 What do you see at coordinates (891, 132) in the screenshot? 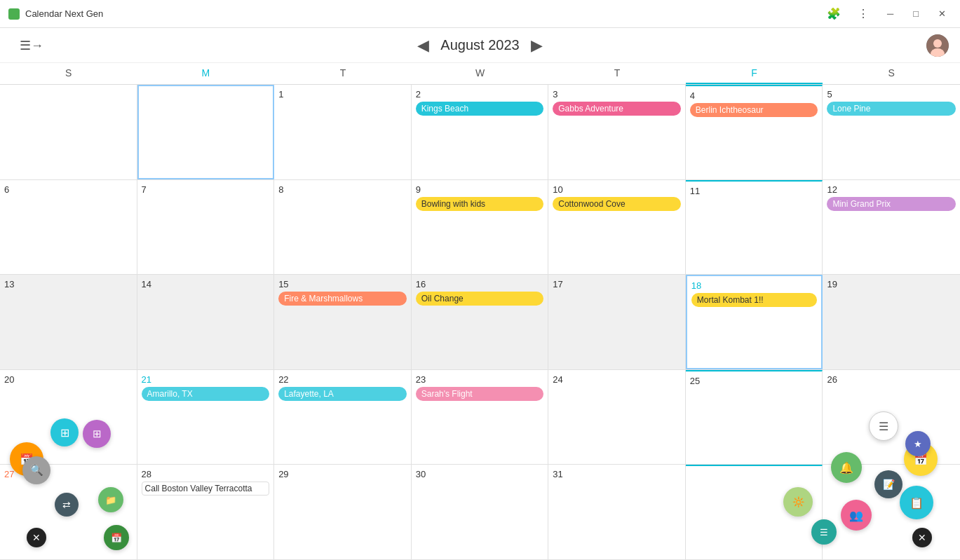
I see `day-cell: 5 Lone Pine` at bounding box center [891, 132].